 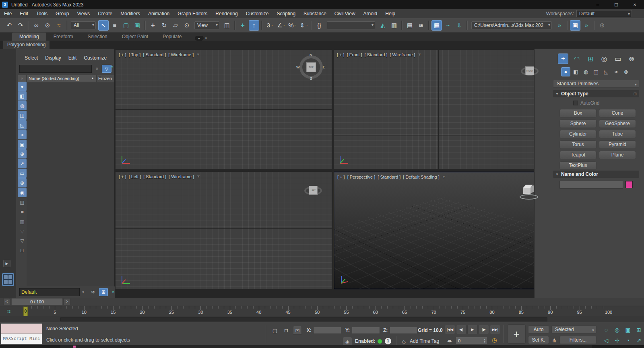 What do you see at coordinates (313, 190) in the screenshot?
I see `viewcube-left: LEFT` at bounding box center [313, 190].